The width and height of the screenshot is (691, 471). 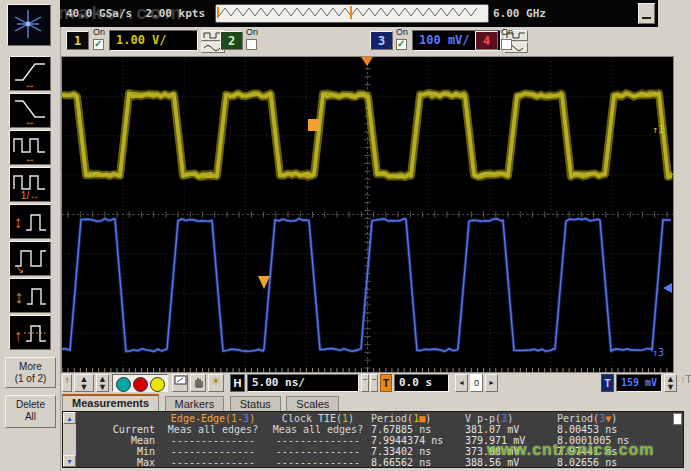 I want to click on channel-3-on-checkbox, so click(x=402, y=44).